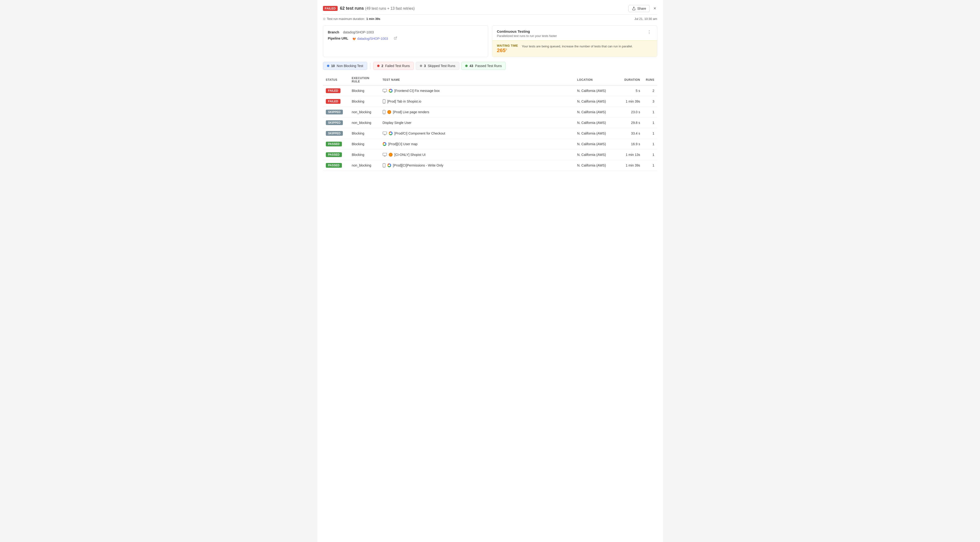 The height and width of the screenshot is (542, 980). Describe the element at coordinates (527, 33) in the screenshot. I see `ct-info: Continuous Testing Parallelized test run…` at that location.